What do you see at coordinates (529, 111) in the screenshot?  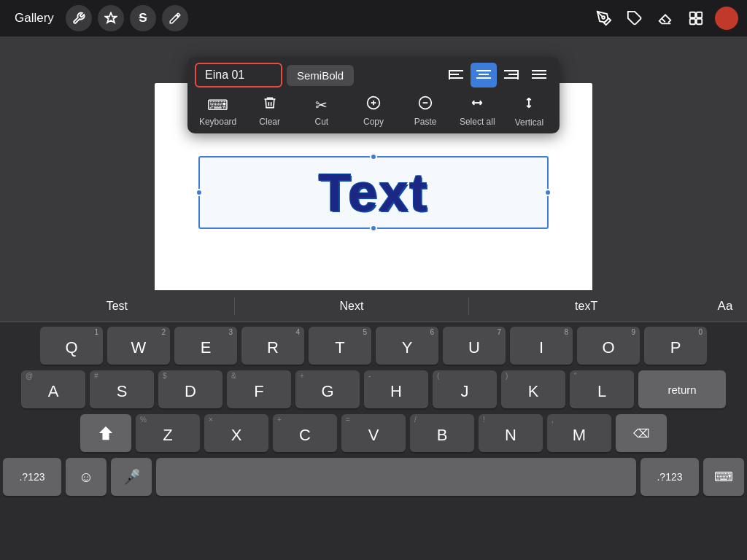 I see `vertical-action: Vertical` at bounding box center [529, 111].